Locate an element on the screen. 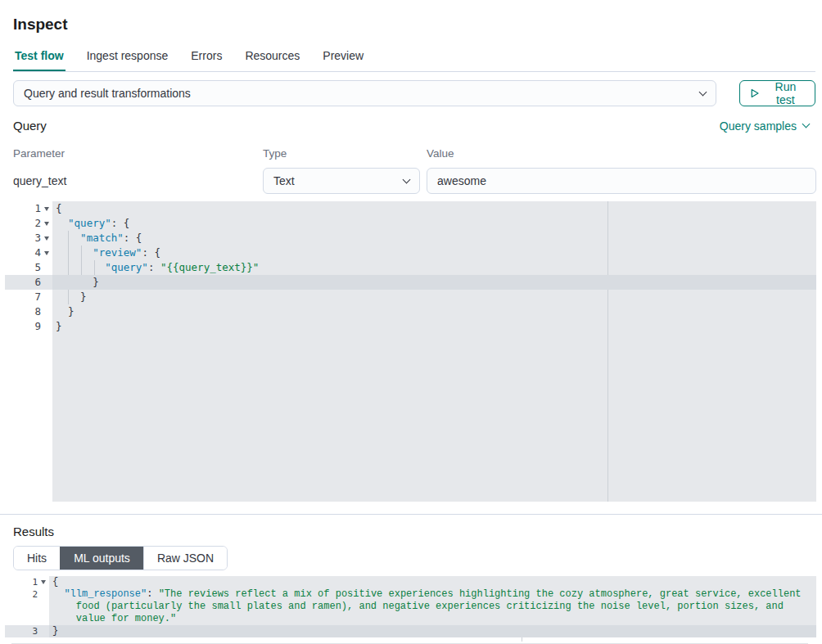 This screenshot has height=644, width=822. line-gutter: 4 is located at coordinates (29, 253).